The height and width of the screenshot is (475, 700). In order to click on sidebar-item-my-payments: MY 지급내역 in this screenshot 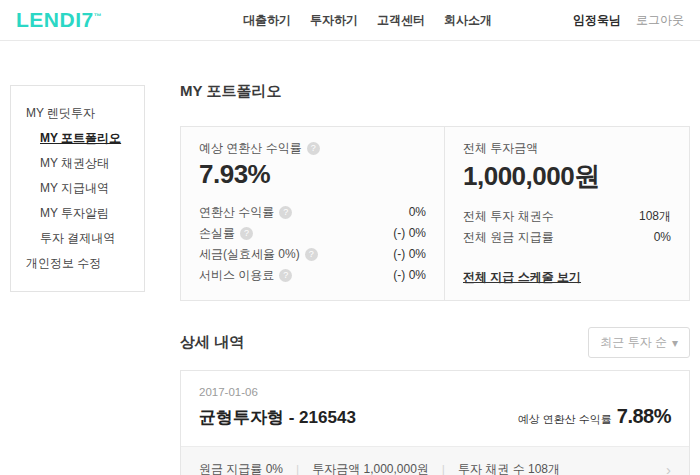, I will do `click(85, 188)`.